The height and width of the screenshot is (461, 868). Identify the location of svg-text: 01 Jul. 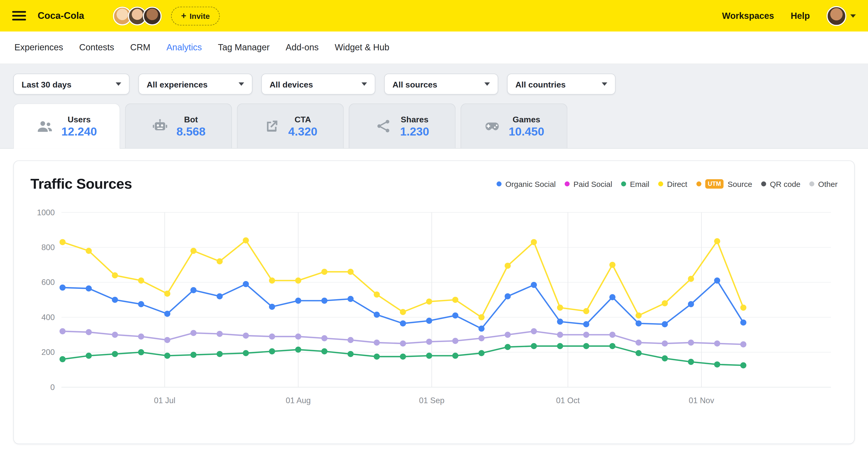
(165, 401).